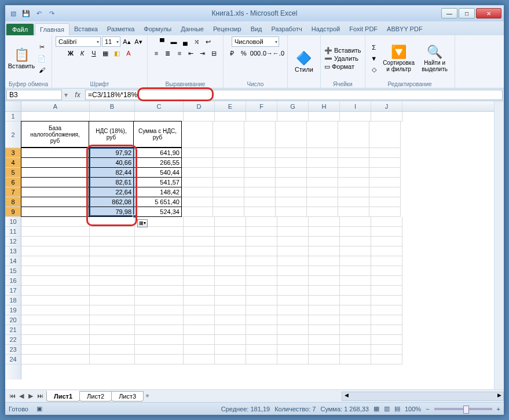 The image size is (509, 420). I want to click on row-header-6: 6, so click(13, 183).